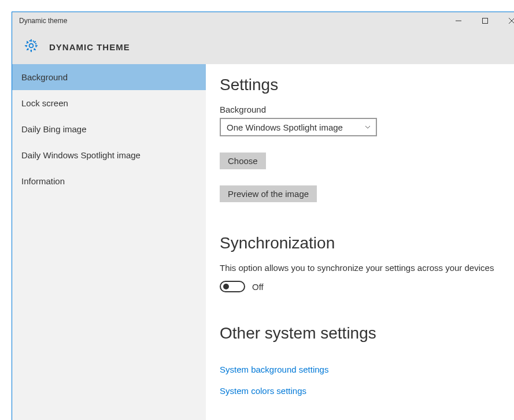 This screenshot has width=514, height=420. What do you see at coordinates (458, 21) in the screenshot?
I see `minimize-button` at bounding box center [458, 21].